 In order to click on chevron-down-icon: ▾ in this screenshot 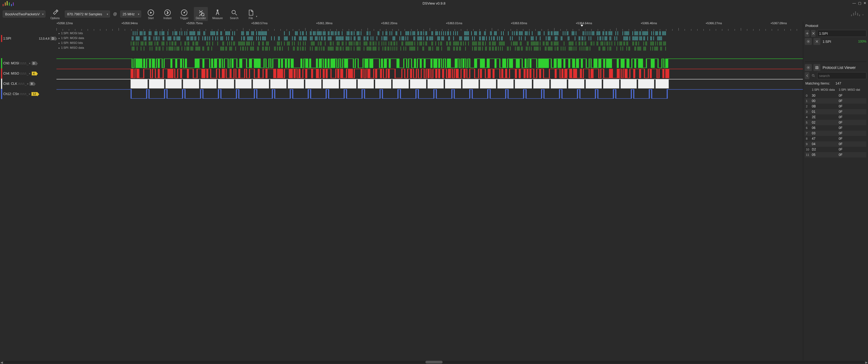, I will do `click(863, 15)`.